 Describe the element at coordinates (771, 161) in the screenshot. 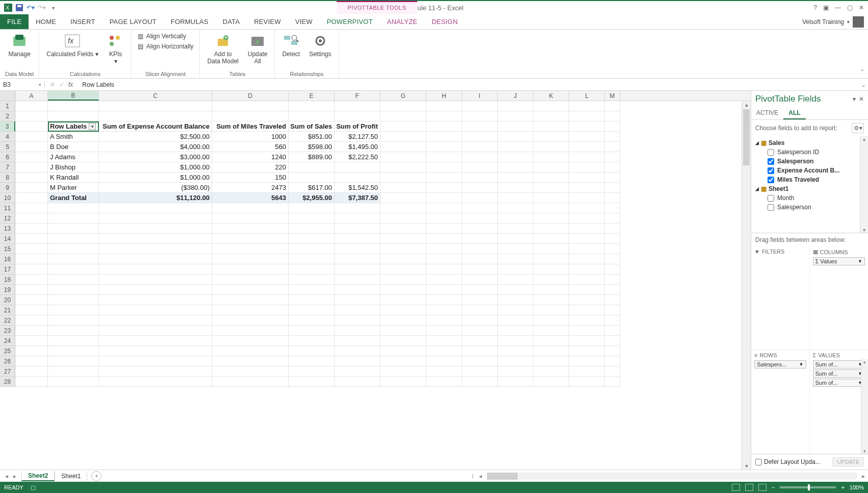

I see `field-checkbox` at that location.